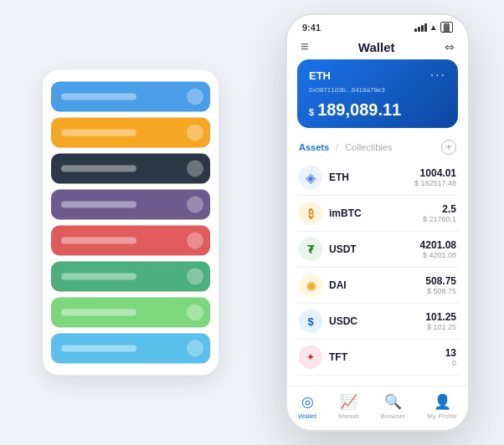  What do you see at coordinates (378, 48) in the screenshot?
I see `phone-nav: ≡ Wallet ⇔` at bounding box center [378, 48].